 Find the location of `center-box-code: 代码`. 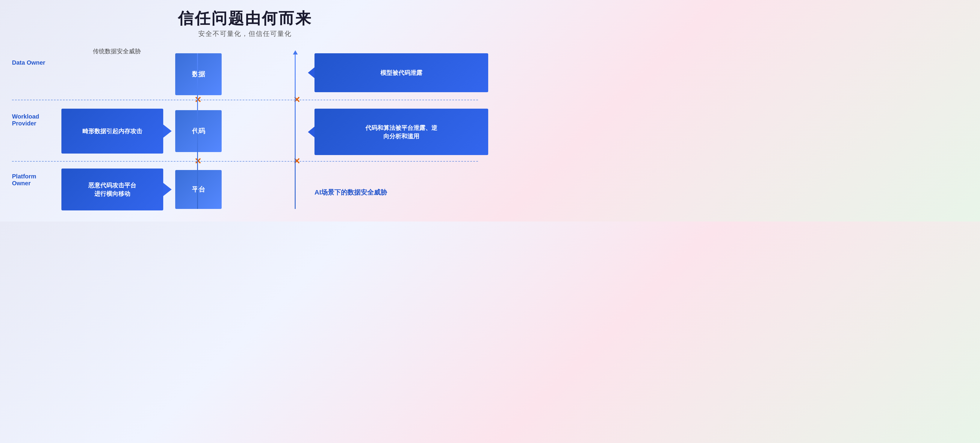

center-box-code: 代码 is located at coordinates (199, 131).